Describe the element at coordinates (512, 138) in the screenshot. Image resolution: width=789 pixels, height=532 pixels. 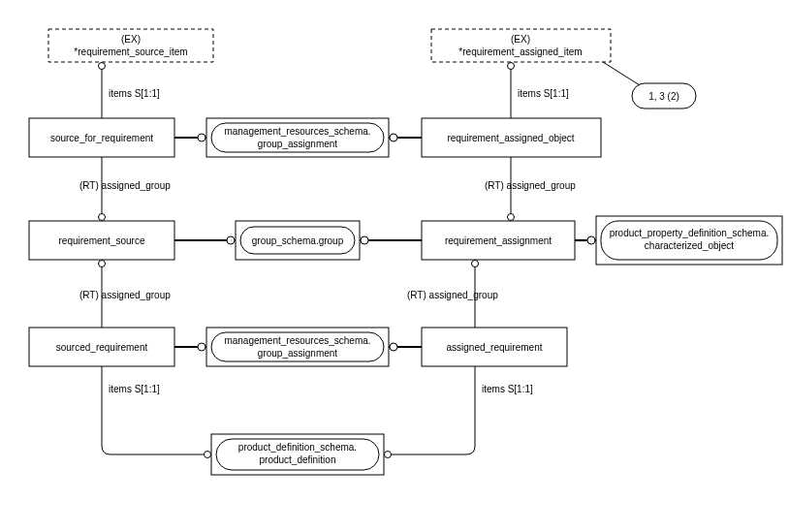
I see `entity-requirement-assigned-object: requirement_assigned_object` at that location.